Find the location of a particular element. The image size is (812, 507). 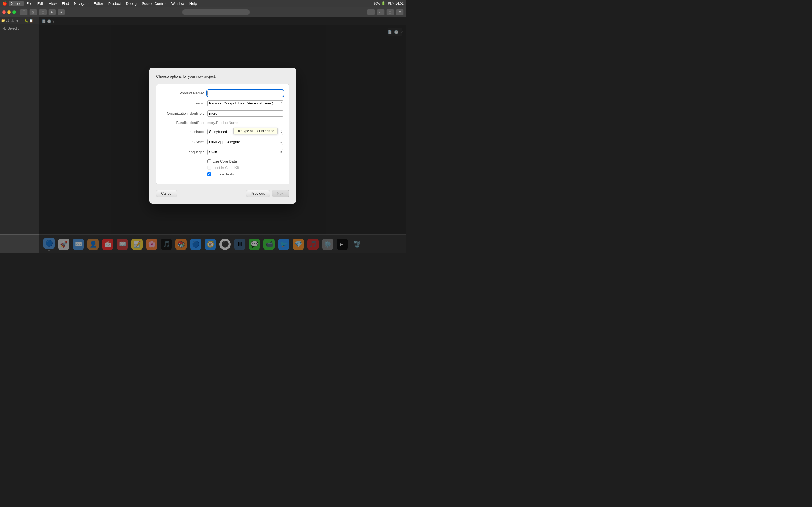

bundle-identifier-value: mcry.ProductName is located at coordinates (245, 123).